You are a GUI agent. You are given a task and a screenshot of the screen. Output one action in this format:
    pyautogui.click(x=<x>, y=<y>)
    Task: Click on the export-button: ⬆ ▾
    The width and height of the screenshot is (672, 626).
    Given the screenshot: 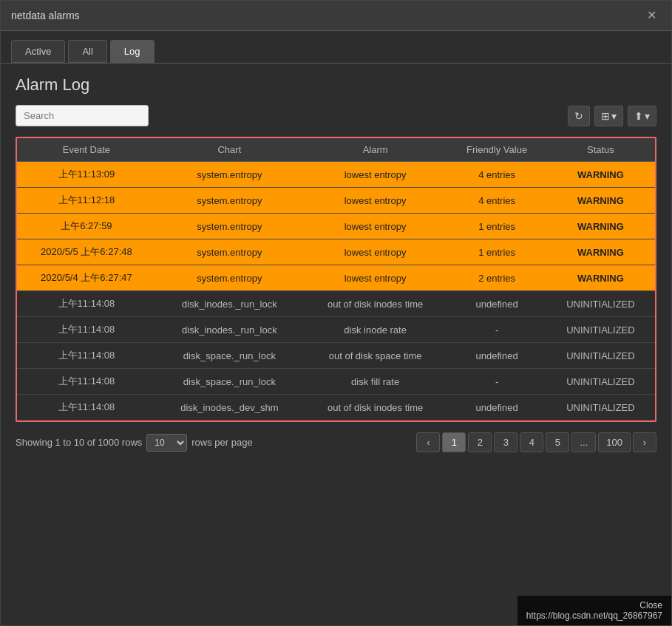 What is the action you would take?
    pyautogui.click(x=642, y=116)
    